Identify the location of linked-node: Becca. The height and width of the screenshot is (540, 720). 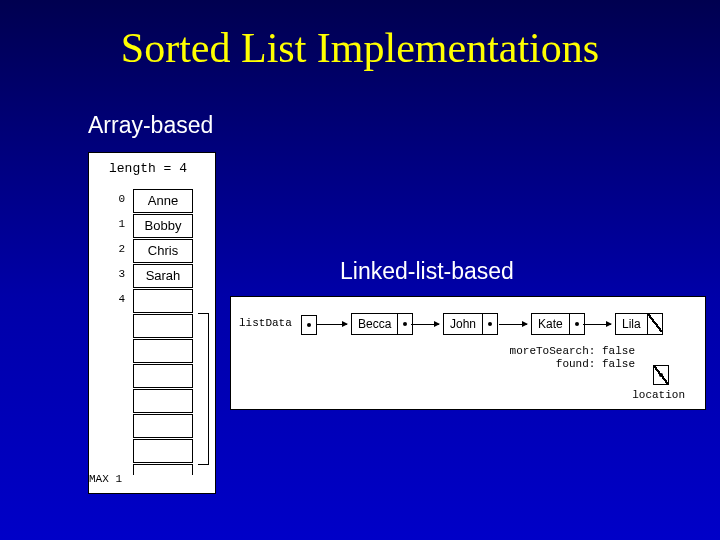
(382, 324).